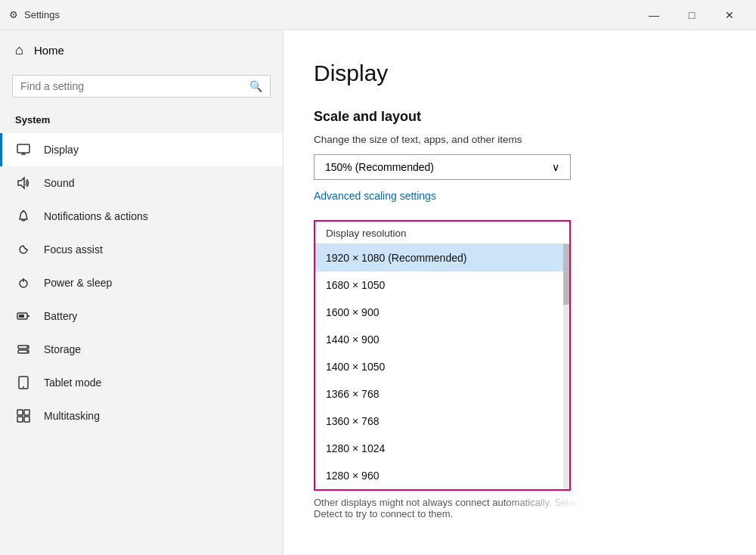  Describe the element at coordinates (442, 476) in the screenshot. I see `resolution-item: 1280 × 960` at that location.